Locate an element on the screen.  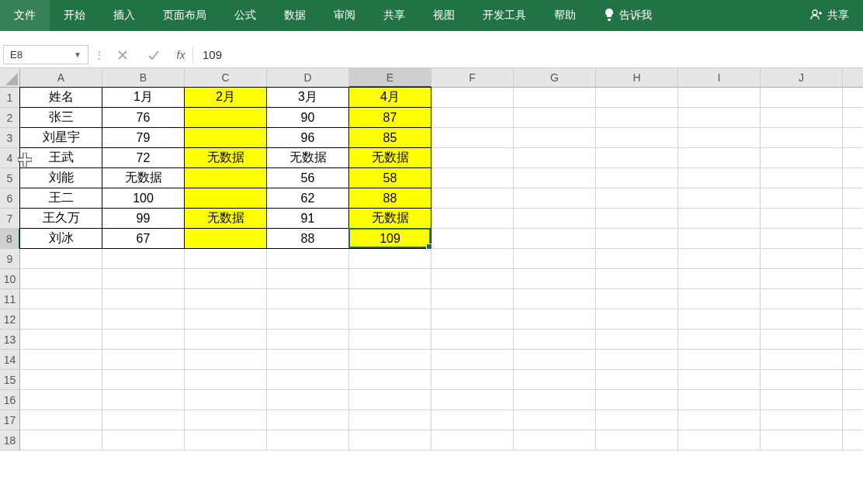
cell-C17 is located at coordinates (226, 420).